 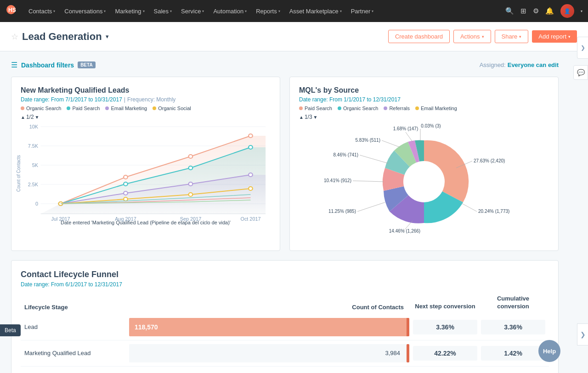 I want to click on chart2-legend: Paid Search Organic Search Referrals Ema…, so click(x=424, y=108).